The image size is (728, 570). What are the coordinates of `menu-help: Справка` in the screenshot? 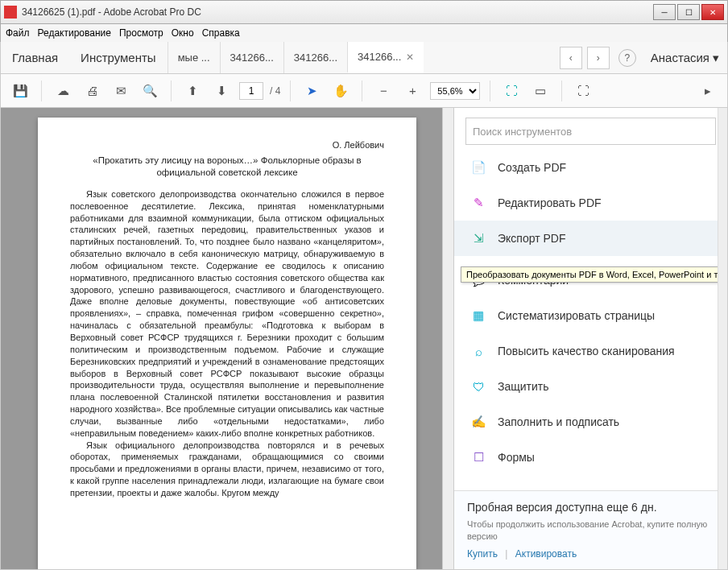 It's located at (221, 33).